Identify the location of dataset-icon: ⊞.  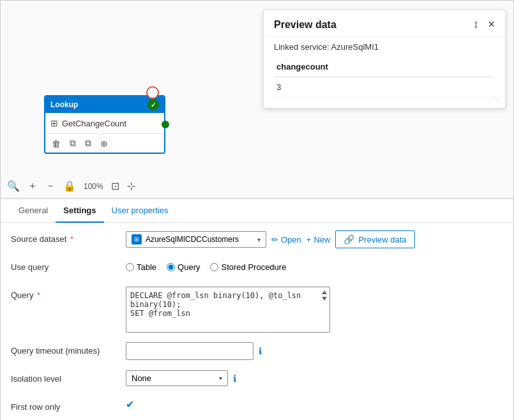
(137, 239).